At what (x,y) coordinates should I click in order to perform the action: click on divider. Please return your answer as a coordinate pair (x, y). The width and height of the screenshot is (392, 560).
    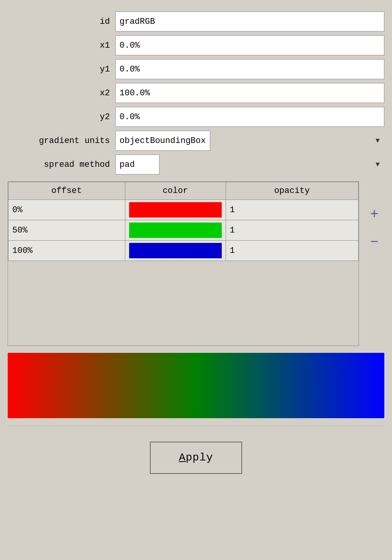
    Looking at the image, I should click on (196, 426).